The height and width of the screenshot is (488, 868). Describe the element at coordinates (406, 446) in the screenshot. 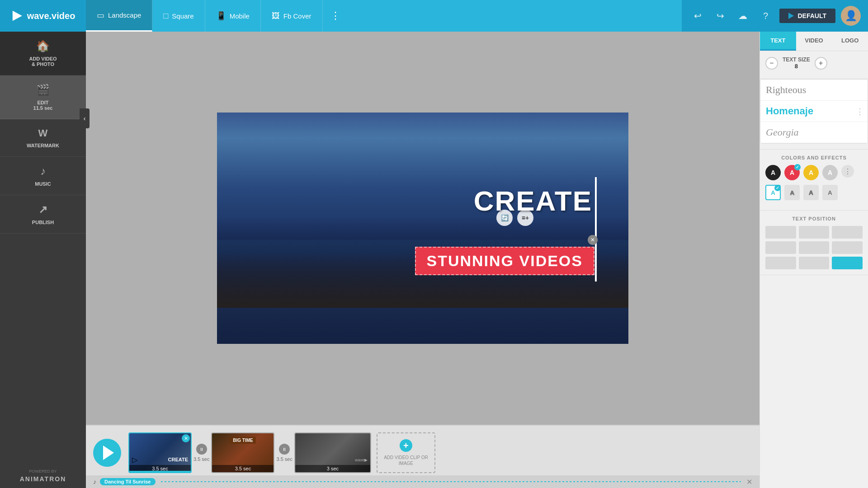

I see `add-clip-plus-icon: +` at that location.